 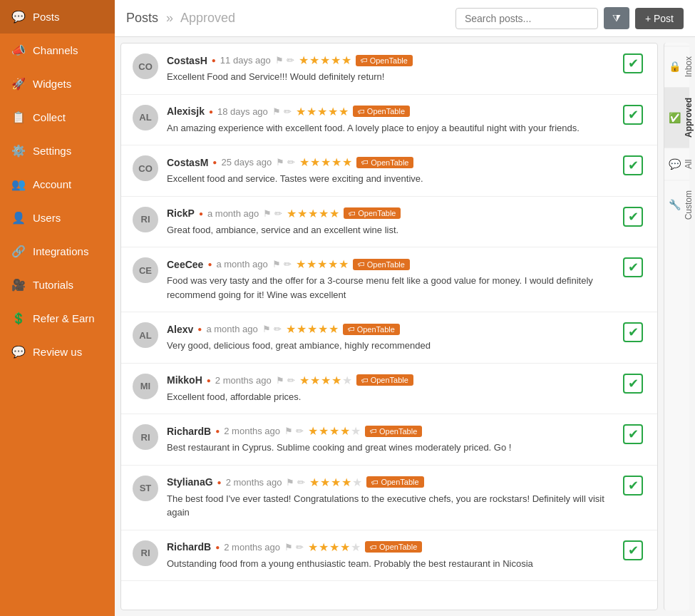 I want to click on post-text: Best restaurant in Cyprus. Sublime cooki…, so click(x=389, y=448).